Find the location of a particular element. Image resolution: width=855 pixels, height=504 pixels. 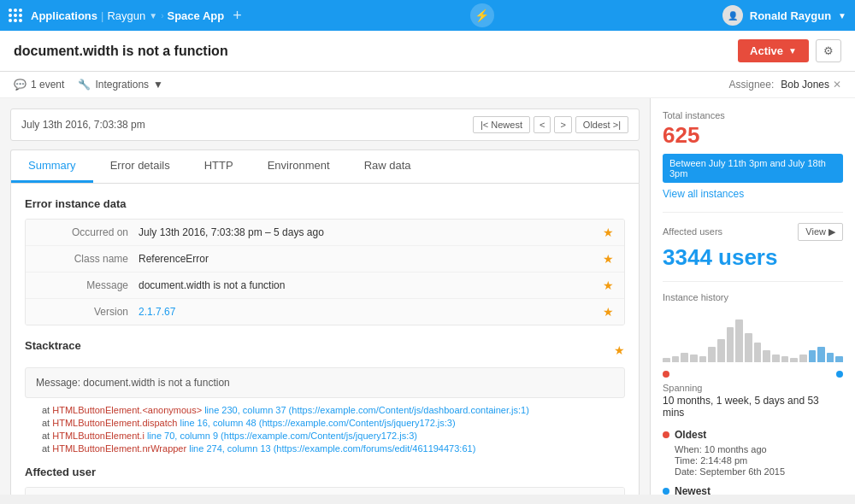

view-all-instances-link: View all instances is located at coordinates (752, 194).